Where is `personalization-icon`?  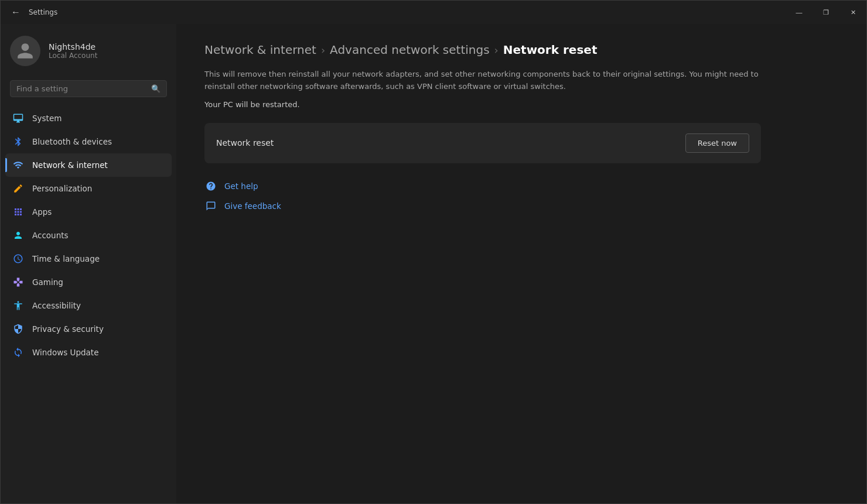 personalization-icon is located at coordinates (18, 188).